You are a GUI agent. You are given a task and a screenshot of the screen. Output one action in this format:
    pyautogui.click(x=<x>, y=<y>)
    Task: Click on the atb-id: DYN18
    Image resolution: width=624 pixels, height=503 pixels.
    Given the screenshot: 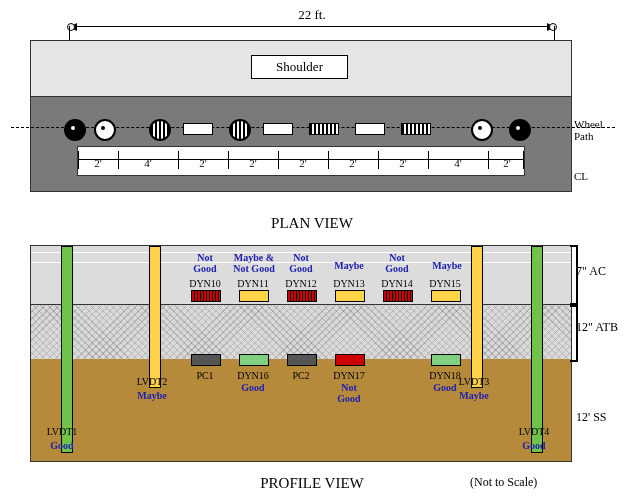 What is the action you would take?
    pyautogui.click(x=445, y=376)
    